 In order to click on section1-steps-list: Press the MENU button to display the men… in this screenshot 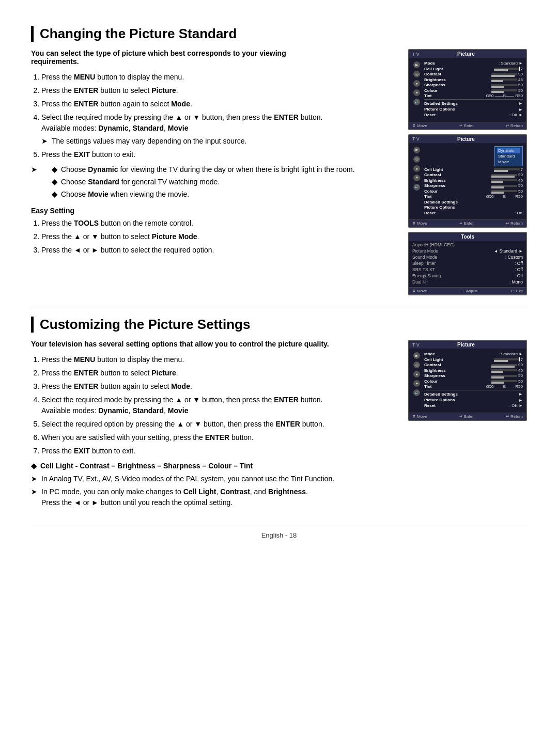, I will do `click(220, 116)`.